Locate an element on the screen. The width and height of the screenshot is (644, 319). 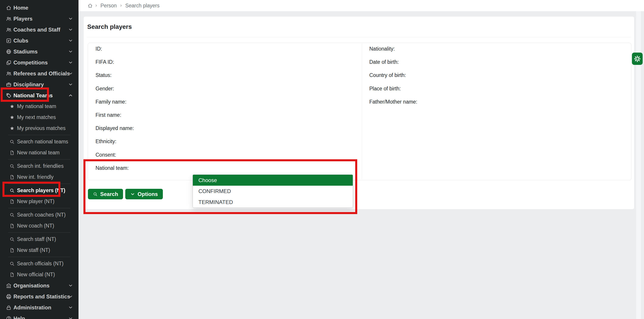
chevron-right-icon is located at coordinates (121, 6).